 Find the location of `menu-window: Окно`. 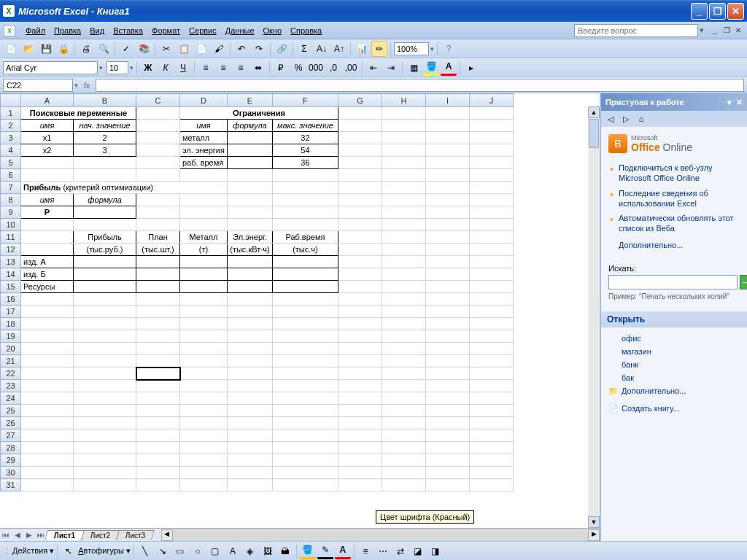

menu-window: Окно is located at coordinates (273, 31).